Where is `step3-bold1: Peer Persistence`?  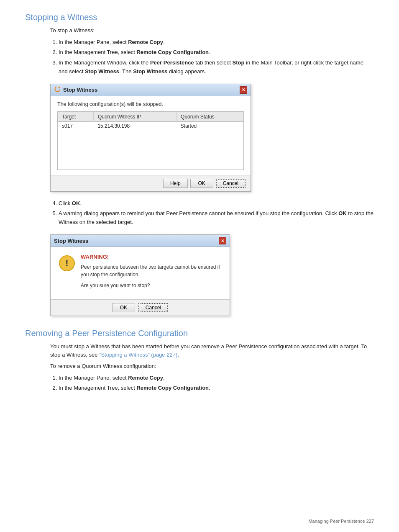
step3-bold1: Peer Persistence is located at coordinates (172, 63).